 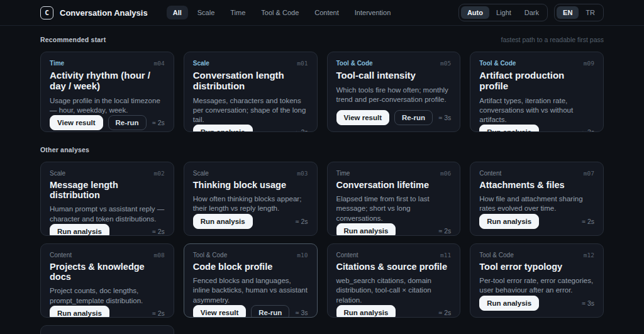 I want to click on card-id: m04, so click(x=160, y=63).